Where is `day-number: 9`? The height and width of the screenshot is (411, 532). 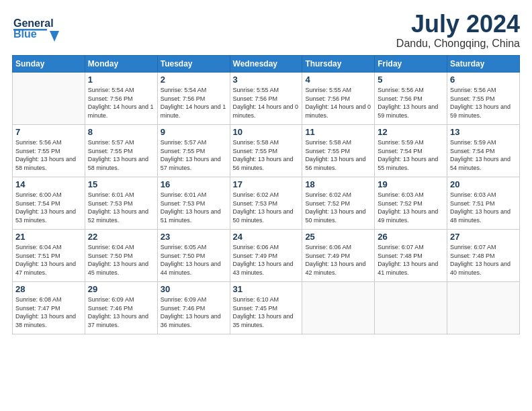 day-number: 9 is located at coordinates (193, 132).